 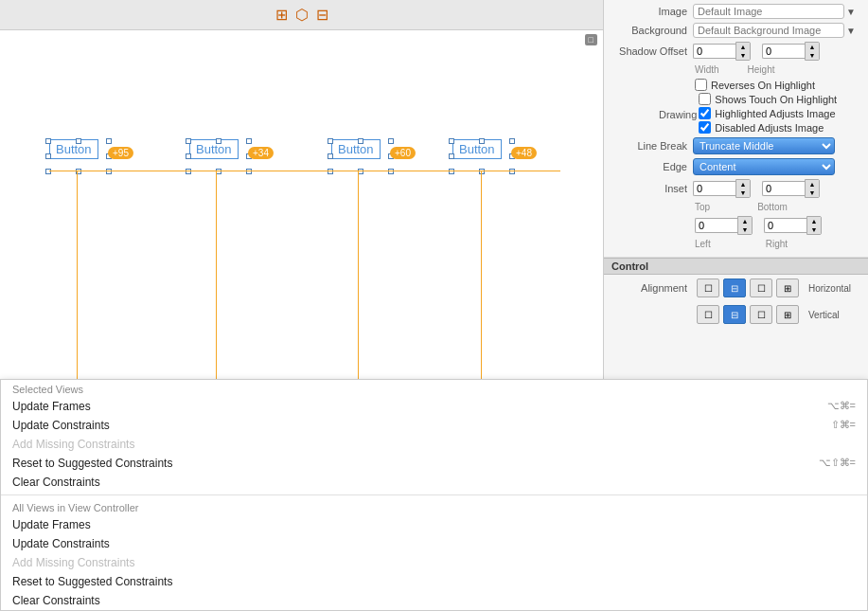 I want to click on shadow-width-group: 0 ▲ ▼ 0 ▲ ▼, so click(x=756, y=51).